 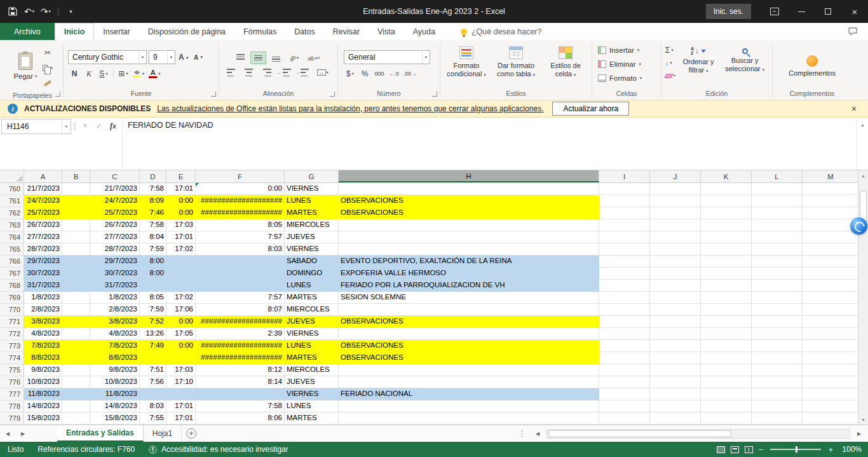 I want to click on cell-M774, so click(x=830, y=358).